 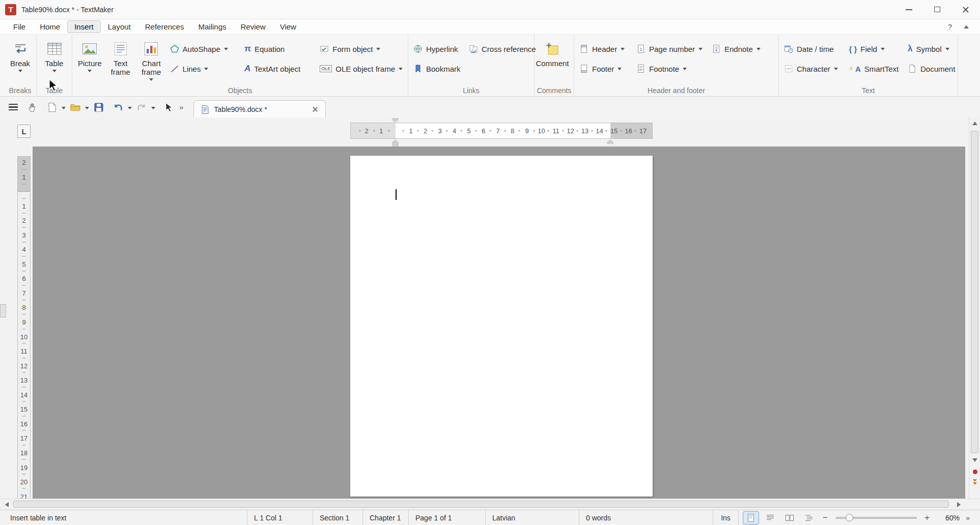 I want to click on status-page: Page 1 of 1, so click(x=447, y=518).